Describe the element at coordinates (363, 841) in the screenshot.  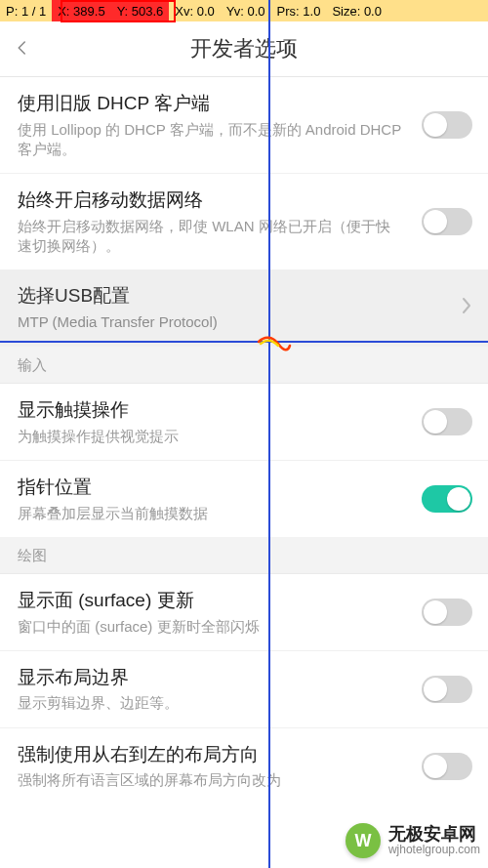
I see `watermark-logo: W` at that location.